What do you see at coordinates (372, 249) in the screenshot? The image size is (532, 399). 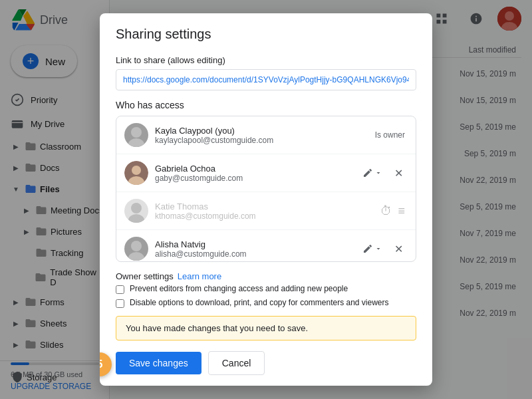 I see `edit-permission-button-alisha` at bounding box center [372, 249].